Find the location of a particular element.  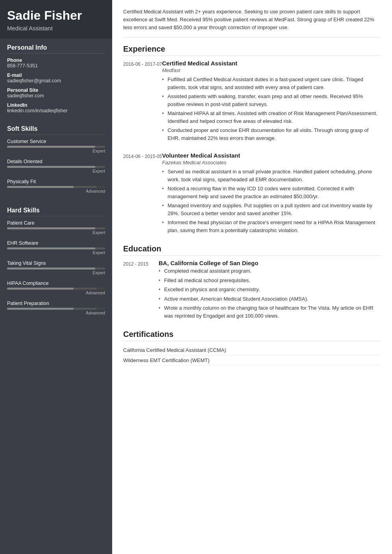

entry: 2012 - 2015BA, California College of San… is located at coordinates (252, 290).